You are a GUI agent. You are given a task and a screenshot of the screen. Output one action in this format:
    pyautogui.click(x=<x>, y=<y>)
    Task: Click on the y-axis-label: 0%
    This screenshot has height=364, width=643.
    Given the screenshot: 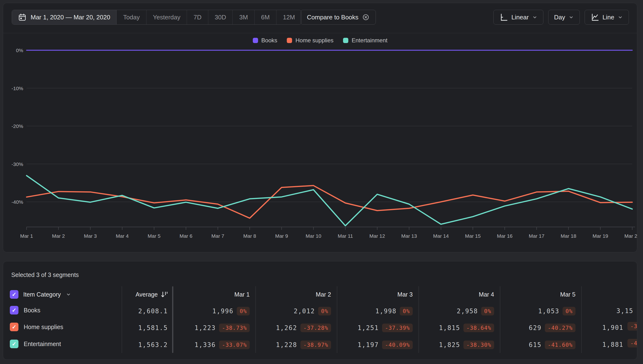 What is the action you would take?
    pyautogui.click(x=20, y=50)
    